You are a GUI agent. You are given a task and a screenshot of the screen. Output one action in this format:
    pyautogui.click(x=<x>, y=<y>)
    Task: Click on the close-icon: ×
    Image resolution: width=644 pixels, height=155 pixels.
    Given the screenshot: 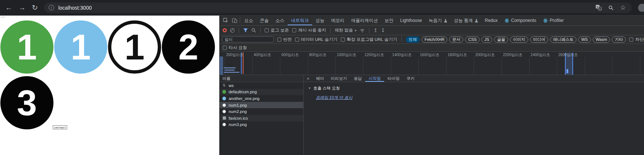 What is the action you would take?
    pyautogui.click(x=308, y=78)
    